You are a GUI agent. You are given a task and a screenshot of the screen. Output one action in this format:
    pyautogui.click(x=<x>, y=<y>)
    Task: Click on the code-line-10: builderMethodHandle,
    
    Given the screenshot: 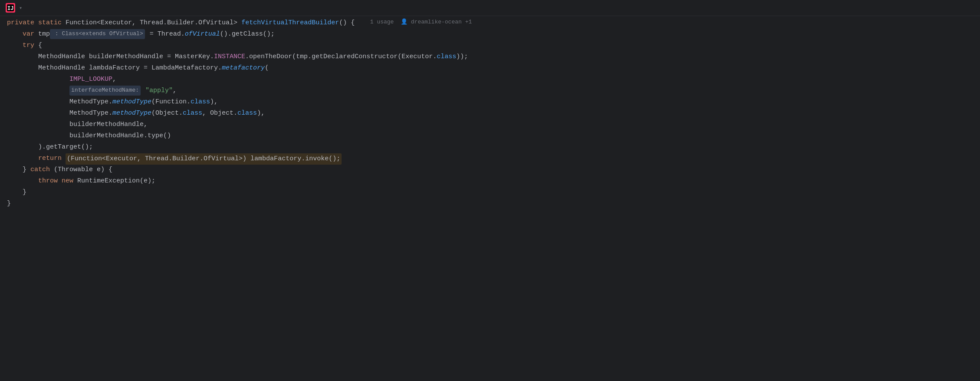 What is the action you would take?
    pyautogui.click(x=490, y=125)
    